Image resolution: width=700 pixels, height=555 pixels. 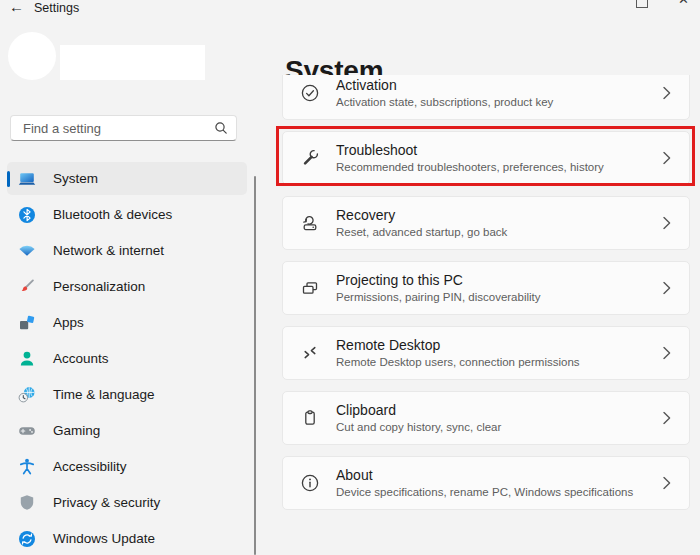 What do you see at coordinates (221, 128) in the screenshot?
I see `search-icon` at bounding box center [221, 128].